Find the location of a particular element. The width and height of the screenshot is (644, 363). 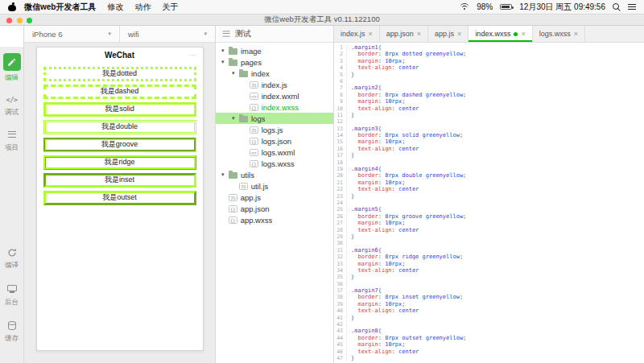

activity-item-edit: 编辑 is located at coordinates (12, 68).